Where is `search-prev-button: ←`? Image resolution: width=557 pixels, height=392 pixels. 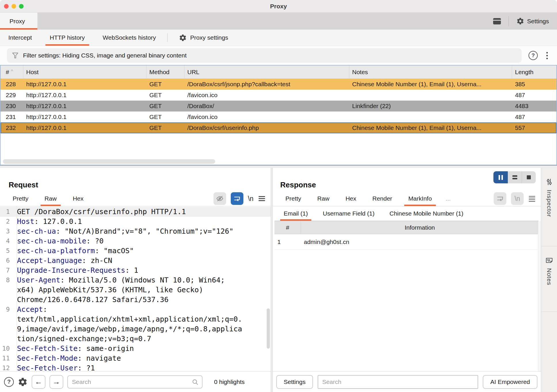
search-prev-button: ← is located at coordinates (39, 382).